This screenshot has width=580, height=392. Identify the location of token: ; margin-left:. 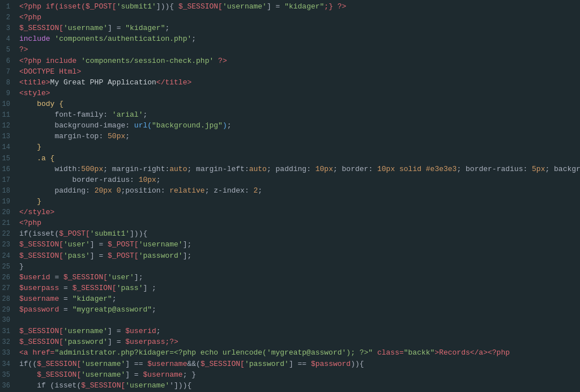
(218, 169).